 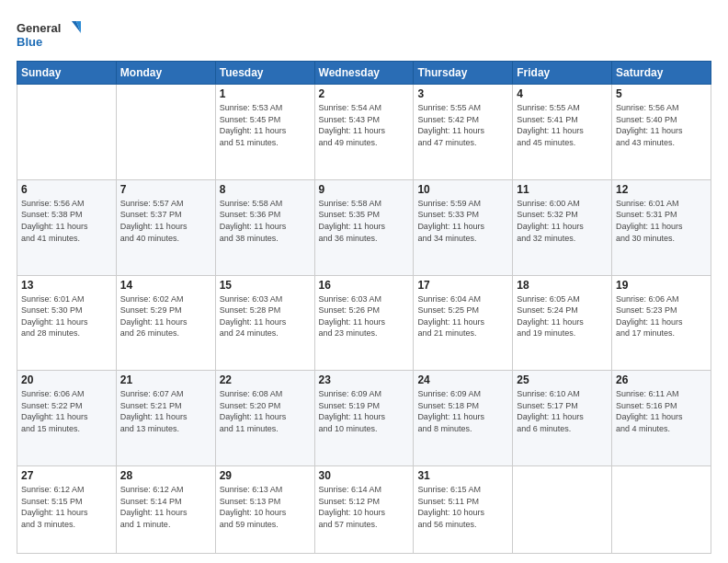 I want to click on calendar-cell: 31Sunrise: 6:15 AMSunset: 5:11 PMDayligh…, so click(x=463, y=510).